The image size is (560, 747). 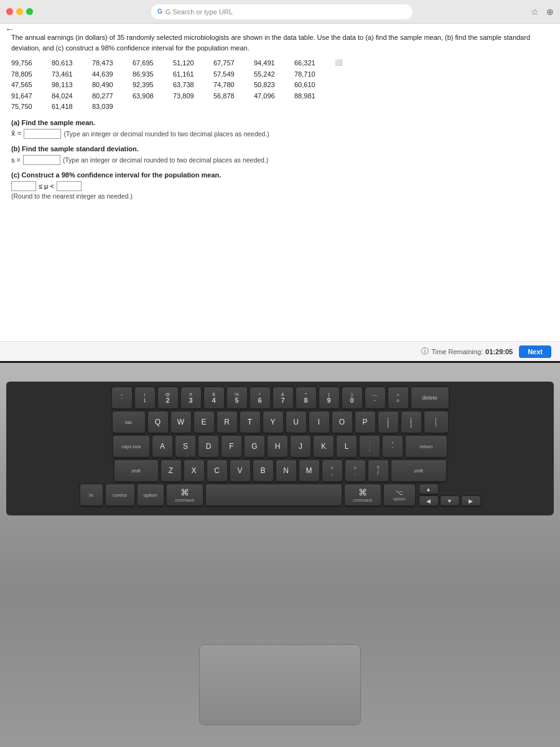 I want to click on key-comma: <,, so click(x=332, y=471).